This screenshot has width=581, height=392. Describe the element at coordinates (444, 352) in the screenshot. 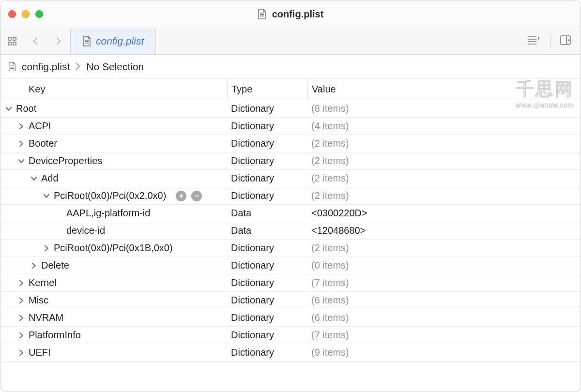

I see `value-cell: (9 items)` at that location.